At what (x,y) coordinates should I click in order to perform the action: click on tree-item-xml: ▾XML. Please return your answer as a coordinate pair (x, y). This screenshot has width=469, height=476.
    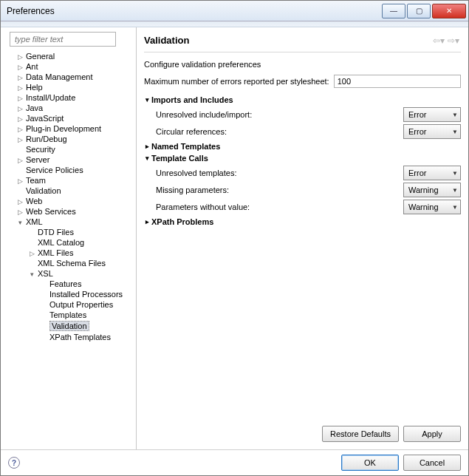
    Looking at the image, I should click on (71, 222).